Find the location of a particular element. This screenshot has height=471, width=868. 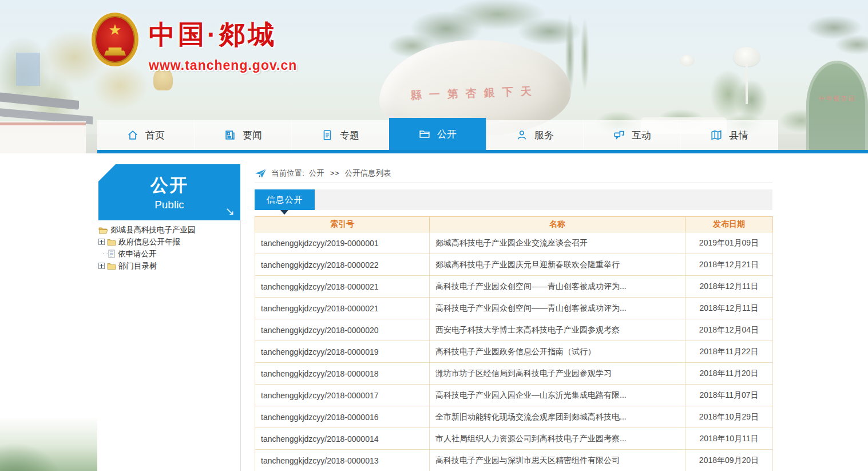

cell-publish-date: 2018年09月20日 is located at coordinates (729, 460).